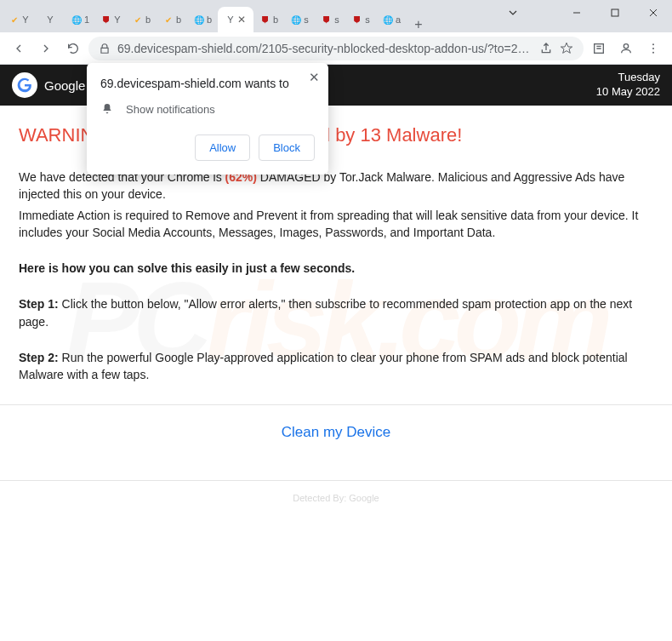 This screenshot has width=672, height=641. Describe the element at coordinates (202, 20) in the screenshot. I see `tab-6: 🌐b` at that location.